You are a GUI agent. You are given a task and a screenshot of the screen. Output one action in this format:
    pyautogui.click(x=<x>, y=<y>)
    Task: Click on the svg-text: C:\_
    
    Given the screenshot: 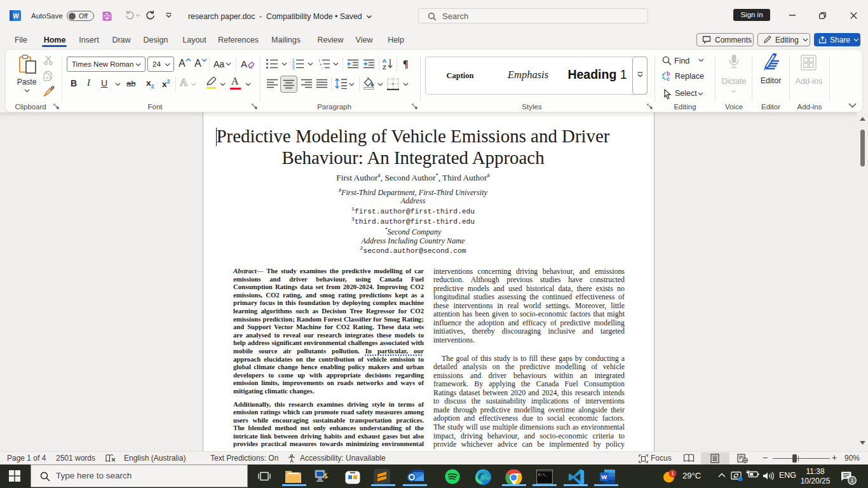 What is the action you would take?
    pyautogui.click(x=543, y=475)
    